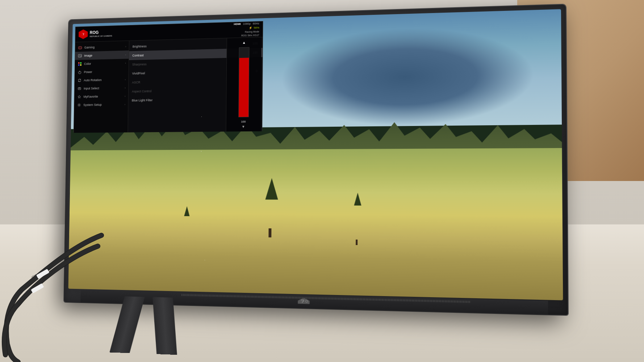  I want to click on system-setup-arrow: ›, so click(125, 104).